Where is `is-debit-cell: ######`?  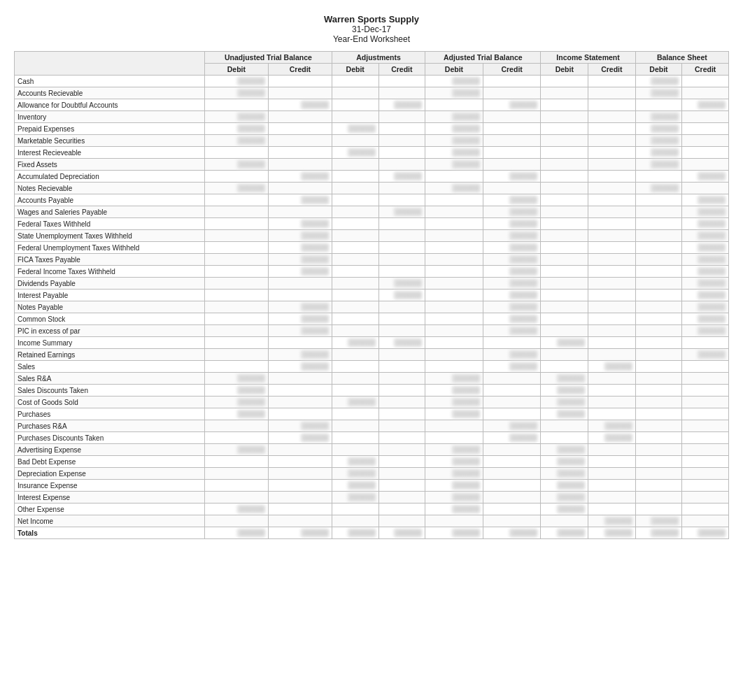
is-debit-cell: ###### is located at coordinates (565, 414).